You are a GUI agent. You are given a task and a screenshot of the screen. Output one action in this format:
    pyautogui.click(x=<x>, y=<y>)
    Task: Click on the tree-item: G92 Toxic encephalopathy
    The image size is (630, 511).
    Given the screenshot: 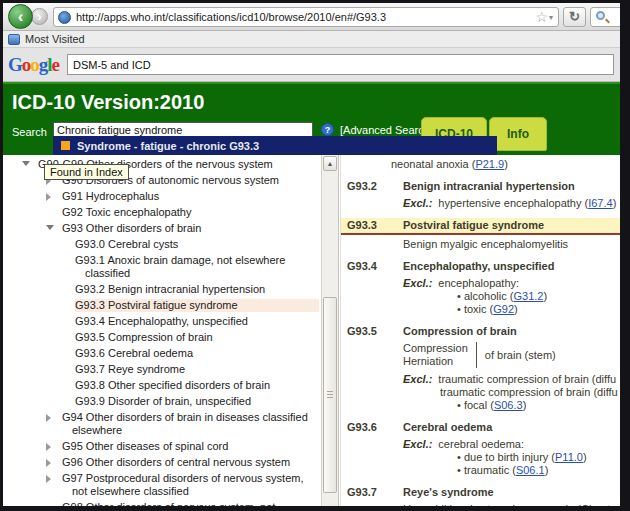 What is the action you would take?
    pyautogui.click(x=162, y=213)
    